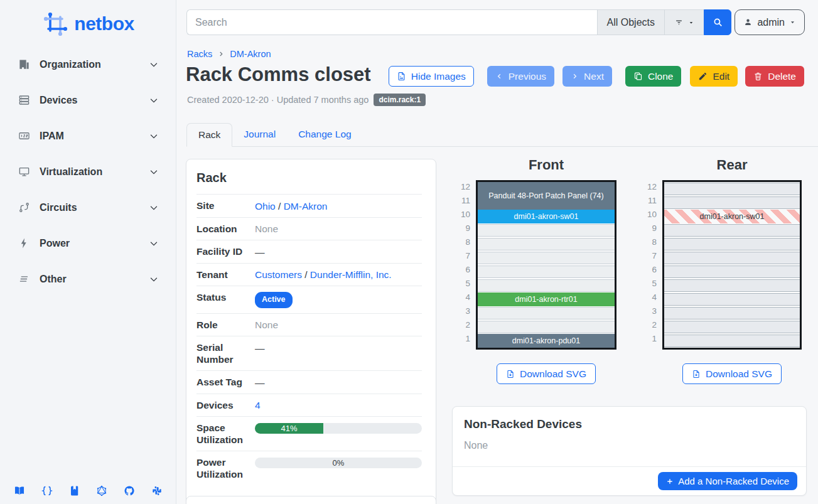  What do you see at coordinates (88, 24) in the screenshot?
I see `netbox-logo: netbox` at bounding box center [88, 24].